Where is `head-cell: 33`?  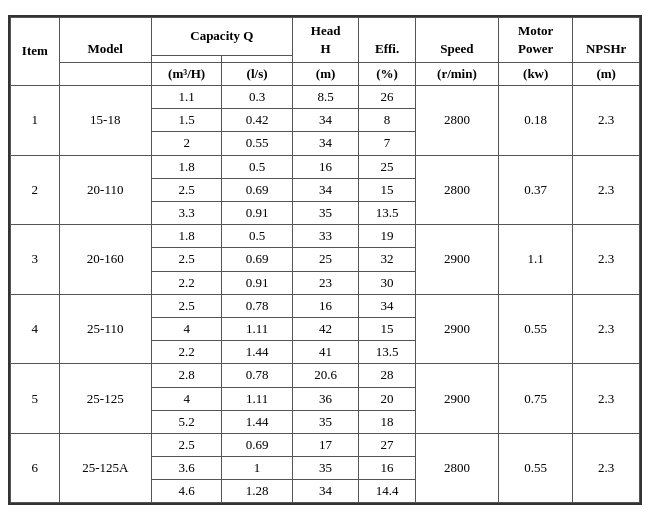 head-cell: 33 is located at coordinates (326, 236).